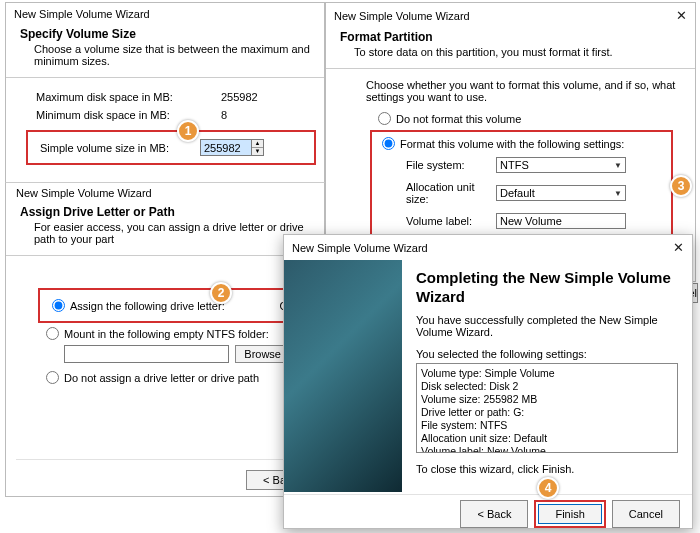 The height and width of the screenshot is (533, 700). Describe the element at coordinates (547, 386) in the screenshot. I see `summary-item: Disk selected: Disk 2` at that location.